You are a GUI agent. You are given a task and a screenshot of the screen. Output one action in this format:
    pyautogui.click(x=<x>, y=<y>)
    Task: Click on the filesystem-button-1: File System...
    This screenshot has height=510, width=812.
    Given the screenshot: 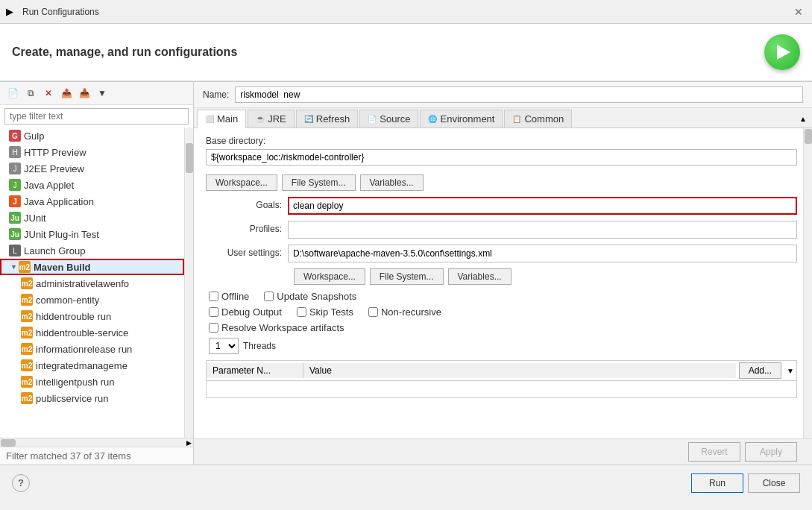 What is the action you would take?
    pyautogui.click(x=319, y=183)
    